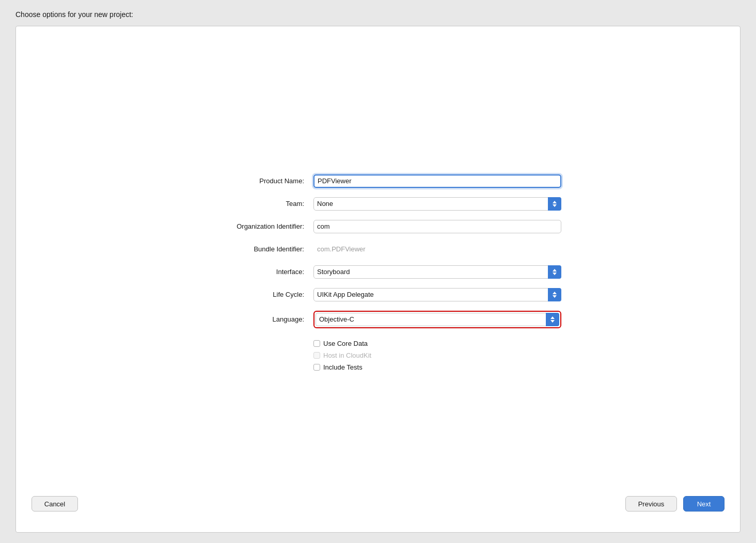 This screenshot has width=756, height=543. What do you see at coordinates (251, 249) in the screenshot?
I see `bundle-identifier-label: Bundle Identifier:` at bounding box center [251, 249].